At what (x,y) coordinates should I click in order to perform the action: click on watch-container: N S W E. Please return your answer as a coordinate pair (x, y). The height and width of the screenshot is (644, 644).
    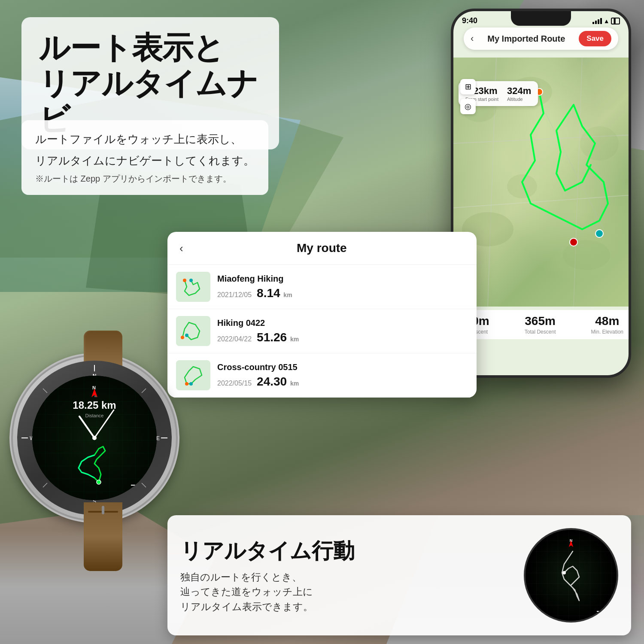
    Looking at the image, I should click on (103, 447).